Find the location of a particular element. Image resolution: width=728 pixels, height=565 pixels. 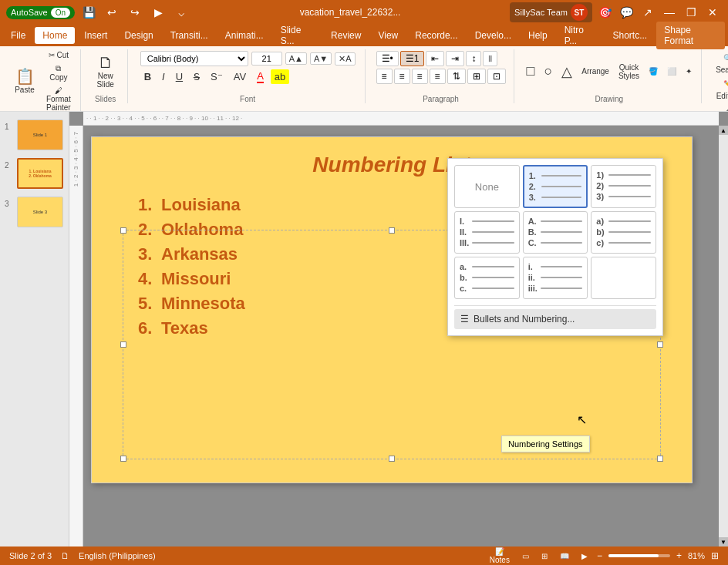

minimize-button: — is located at coordinates (669, 12).